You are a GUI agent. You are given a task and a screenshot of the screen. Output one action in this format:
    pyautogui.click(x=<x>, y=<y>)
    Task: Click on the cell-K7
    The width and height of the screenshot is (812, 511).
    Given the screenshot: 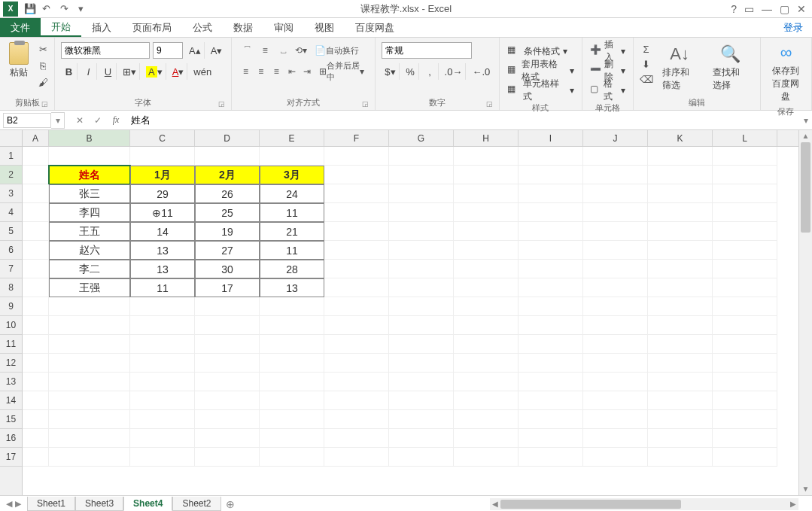 What is the action you would take?
    pyautogui.click(x=680, y=269)
    